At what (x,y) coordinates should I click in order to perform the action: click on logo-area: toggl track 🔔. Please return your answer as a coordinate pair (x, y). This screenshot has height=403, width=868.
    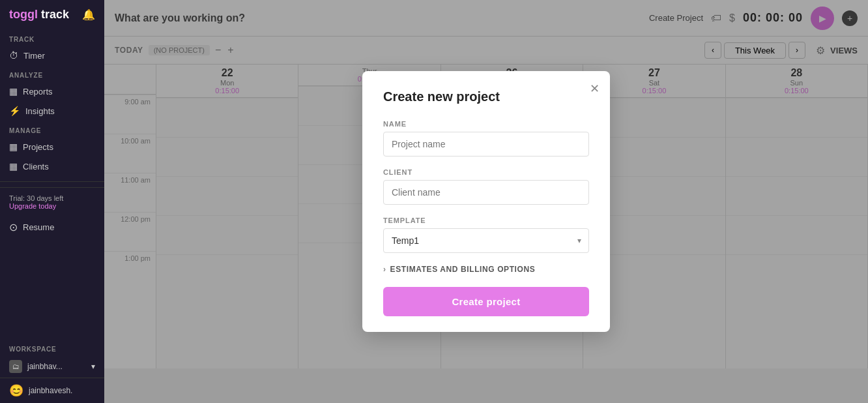
    Looking at the image, I should click on (52, 14).